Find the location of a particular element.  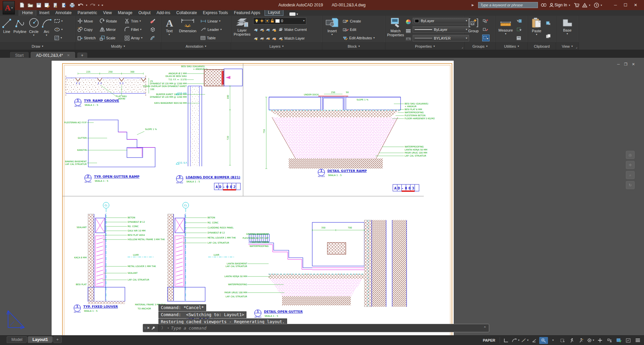

search-expand-icon: ▶ is located at coordinates (473, 5).